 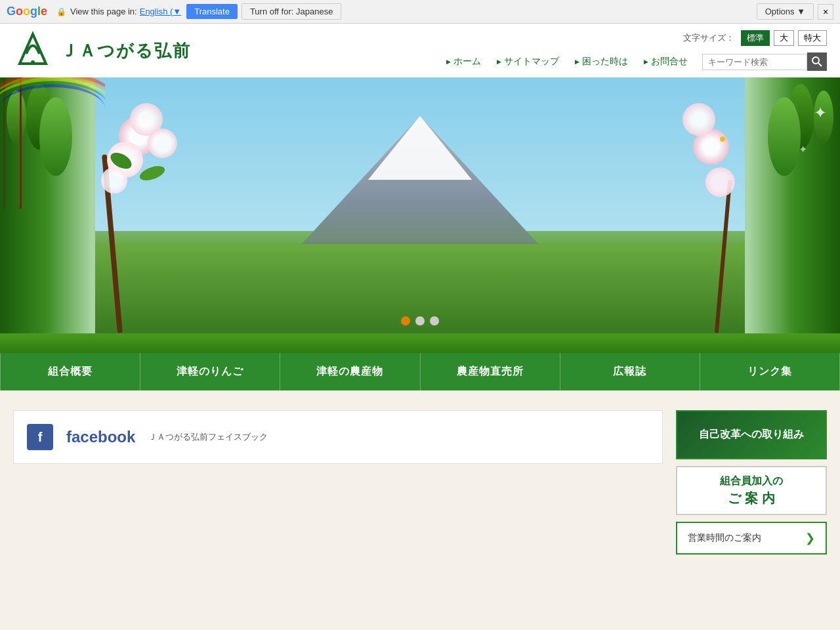 I want to click on member-join-banner: 組合員加入の ご 案 内, so click(x=751, y=491).